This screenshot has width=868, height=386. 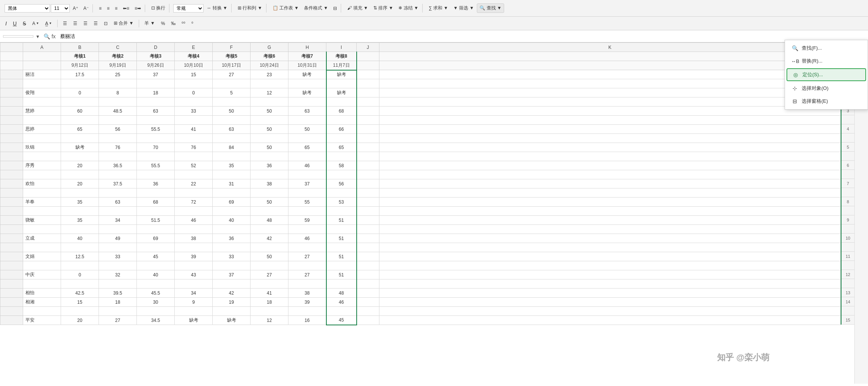 What do you see at coordinates (342, 147) in the screenshot?
I see `cell-I-8: 65` at bounding box center [342, 147].